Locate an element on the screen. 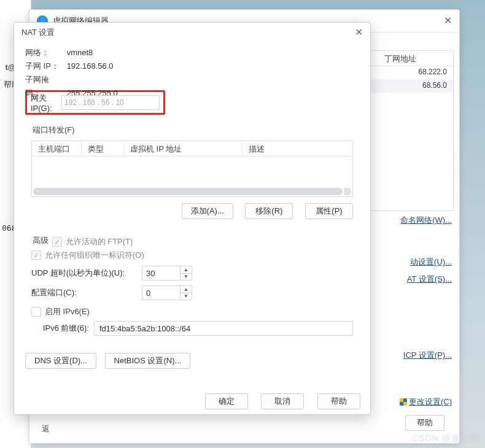 This screenshot has width=485, height=448. port-forwarding-grid: 主机端口 类型 虚拟机 IP 地址 描述 is located at coordinates (192, 169).